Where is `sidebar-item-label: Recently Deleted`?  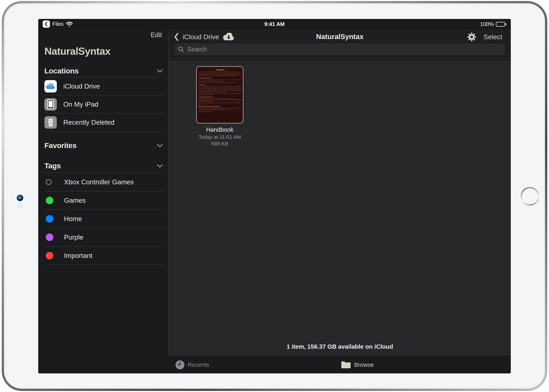
sidebar-item-label: Recently Deleted is located at coordinates (89, 122).